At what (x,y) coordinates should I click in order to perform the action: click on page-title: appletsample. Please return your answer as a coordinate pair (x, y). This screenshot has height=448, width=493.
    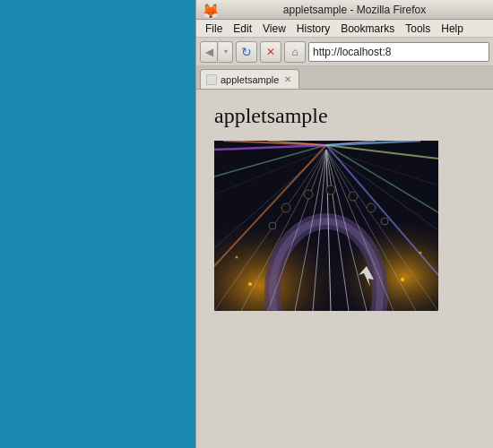
    Looking at the image, I should click on (344, 116).